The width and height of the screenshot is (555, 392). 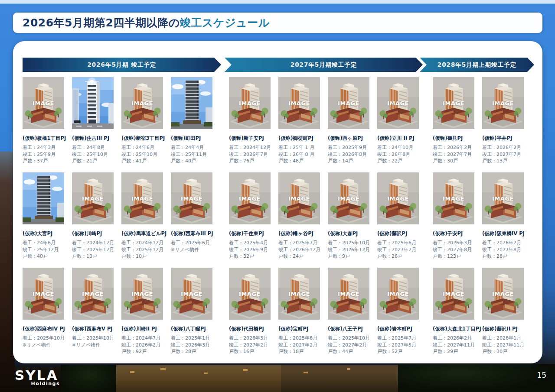 I want to click on project-name: (仮称)宝町PJ, so click(x=299, y=329).